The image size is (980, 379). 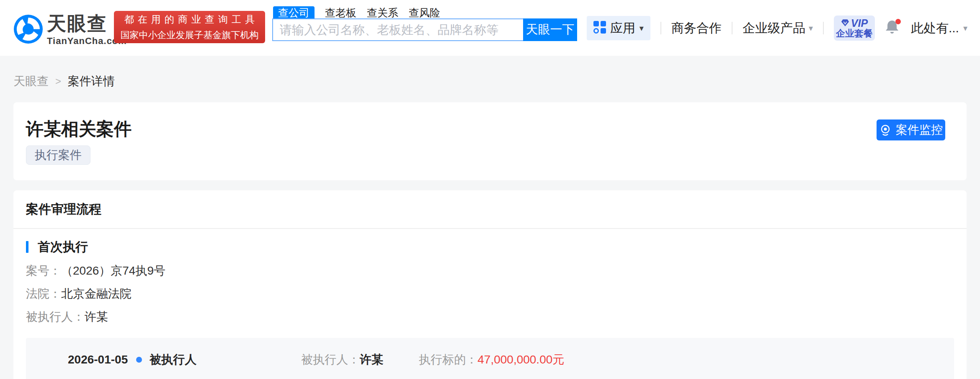 What do you see at coordinates (189, 19) in the screenshot?
I see `promo-banner-line1: 都在用的商业查询工具` at bounding box center [189, 19].